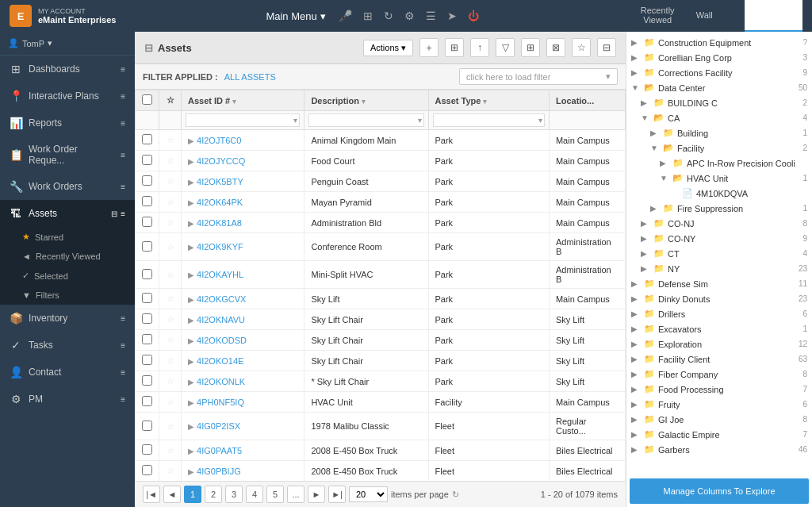 The height and width of the screenshot is (507, 812). What do you see at coordinates (243, 427) in the screenshot?
I see `row-asset-id: ▶ 4IG0P2ISX` at bounding box center [243, 427].